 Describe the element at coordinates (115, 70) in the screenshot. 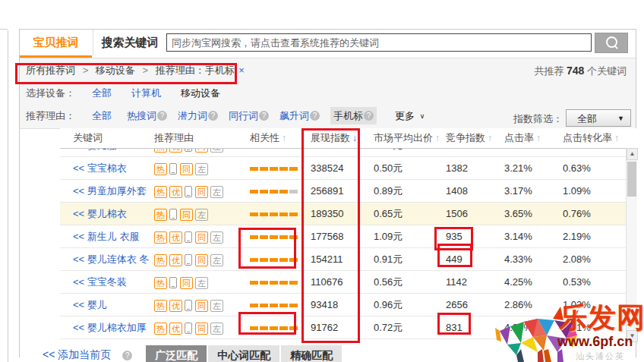

I see `breadcrumb-mobile-device: 移动设备` at that location.